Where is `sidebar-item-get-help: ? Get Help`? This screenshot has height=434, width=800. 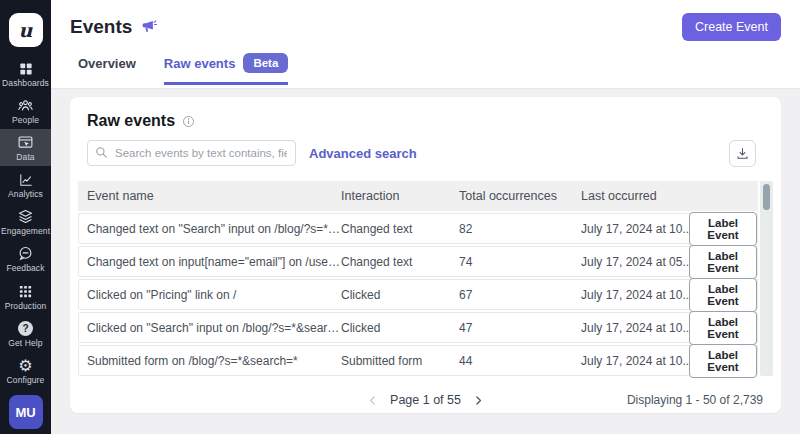 sidebar-item-get-help: ? Get Help is located at coordinates (26, 334).